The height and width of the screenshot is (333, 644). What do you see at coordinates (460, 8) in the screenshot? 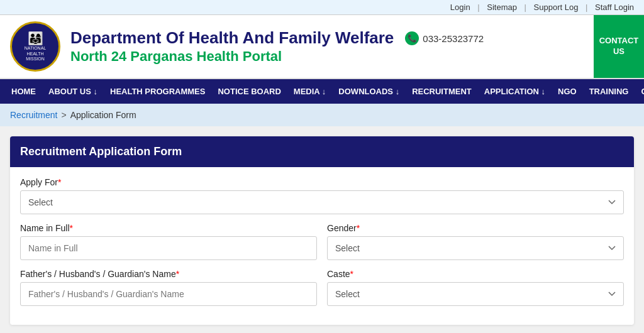
I see `login-link: Login` at bounding box center [460, 8].